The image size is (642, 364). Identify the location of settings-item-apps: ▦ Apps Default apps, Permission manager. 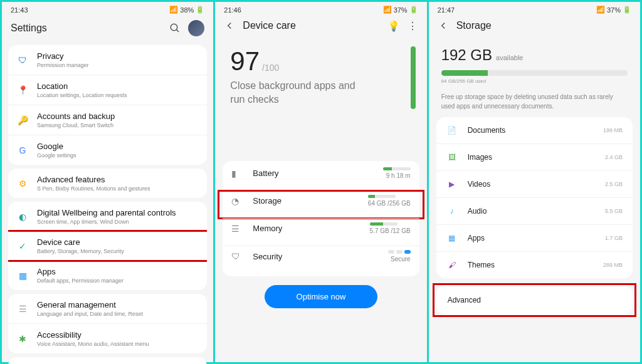
(108, 276).